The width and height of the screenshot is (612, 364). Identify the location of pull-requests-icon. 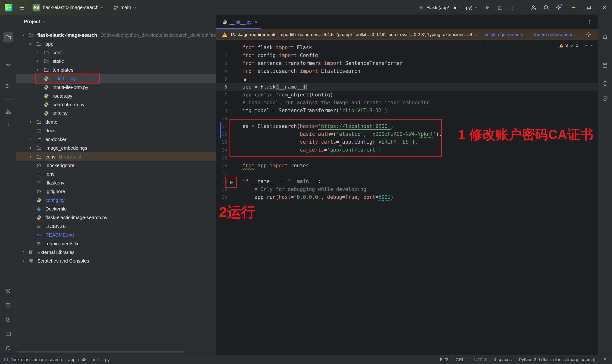
(8, 86).